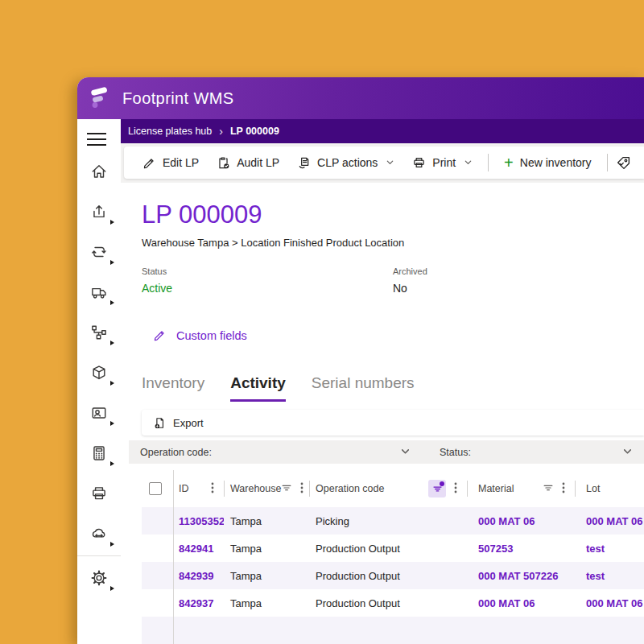  What do you see at coordinates (267, 271) in the screenshot?
I see `status-label: Status` at bounding box center [267, 271].